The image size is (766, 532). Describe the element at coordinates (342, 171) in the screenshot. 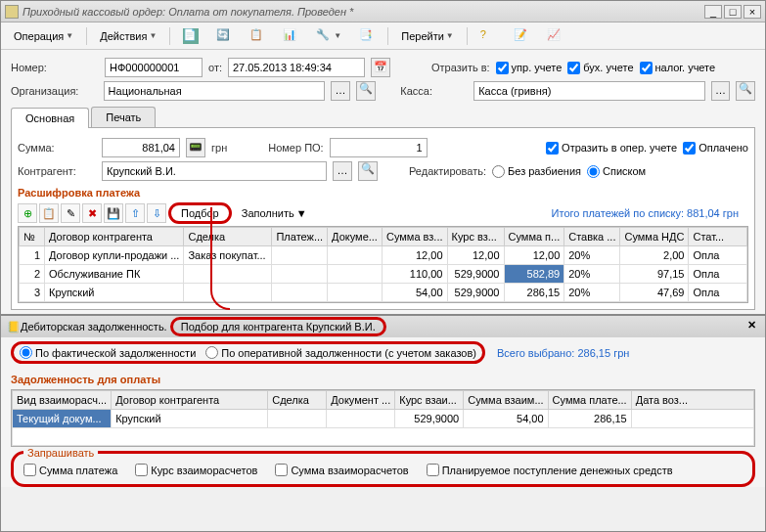

I see `ka-select-button: …` at that location.